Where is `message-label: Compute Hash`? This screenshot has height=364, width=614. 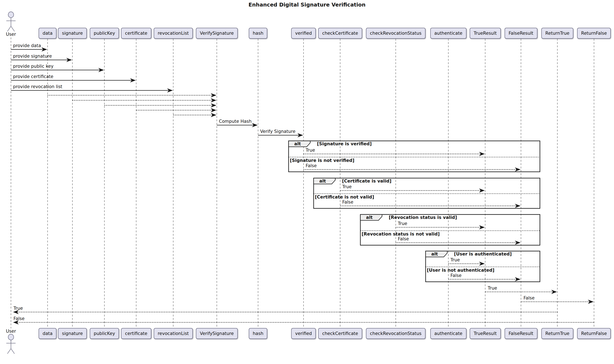
message-label: Compute Hash is located at coordinates (235, 121).